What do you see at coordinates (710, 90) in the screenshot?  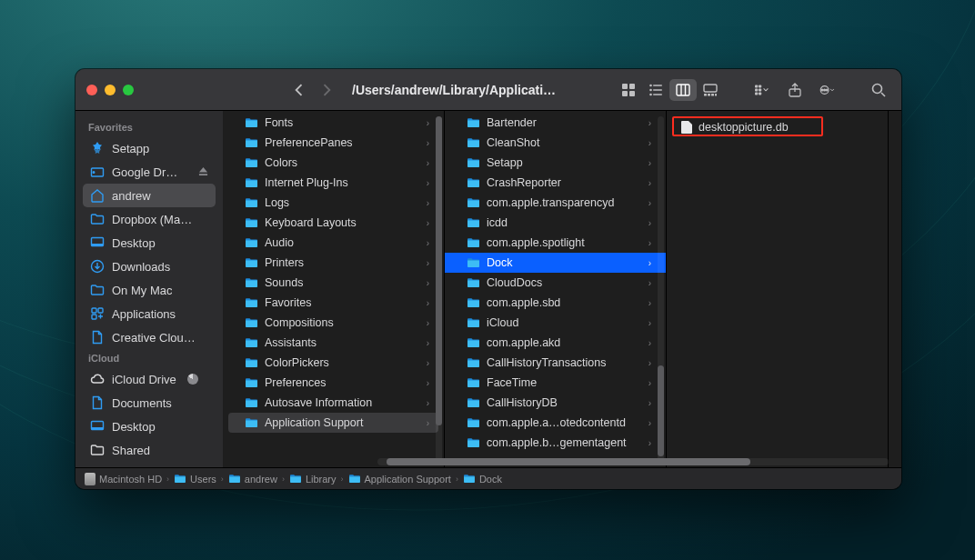 I see `gallery-view-button` at bounding box center [710, 90].